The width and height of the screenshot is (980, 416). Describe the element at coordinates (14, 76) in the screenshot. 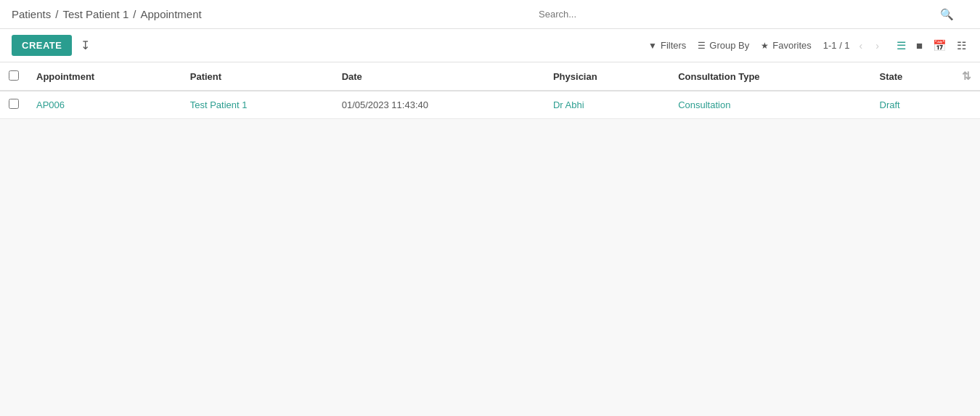

I see `select-all-checkbox` at that location.